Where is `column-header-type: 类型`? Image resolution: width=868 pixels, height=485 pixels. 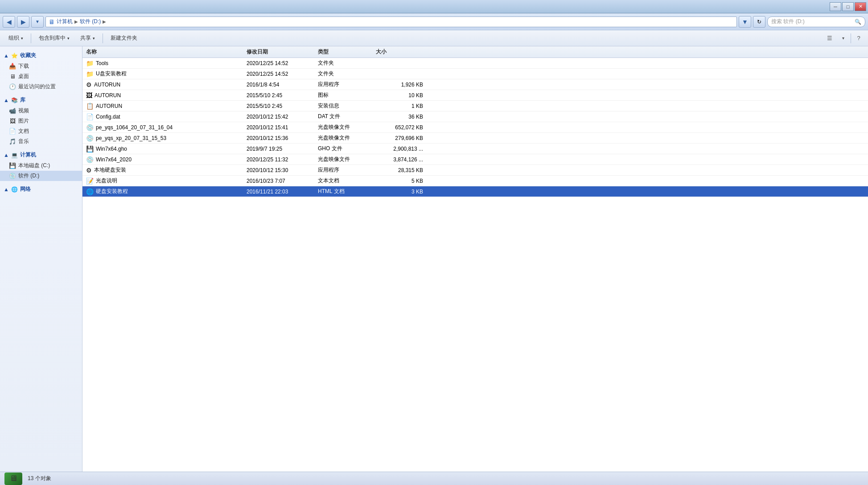 column-header-type: 类型 is located at coordinates (343, 52).